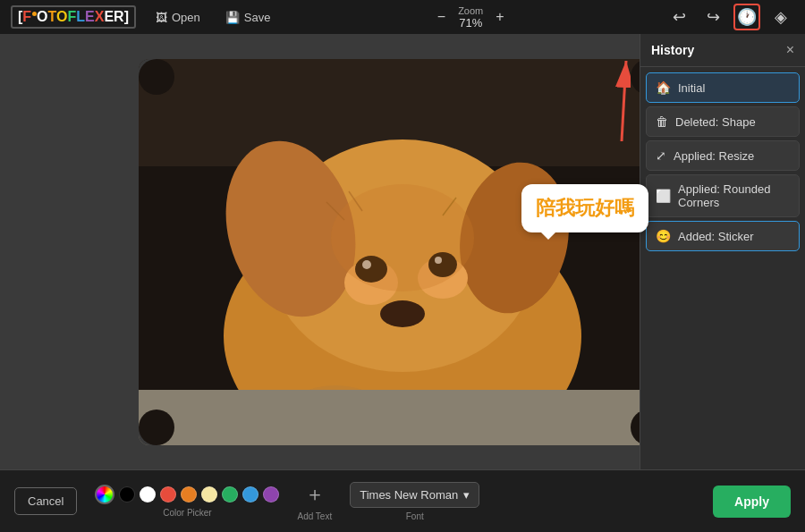 The width and height of the screenshot is (805, 532). I want to click on history-title: History, so click(673, 50).